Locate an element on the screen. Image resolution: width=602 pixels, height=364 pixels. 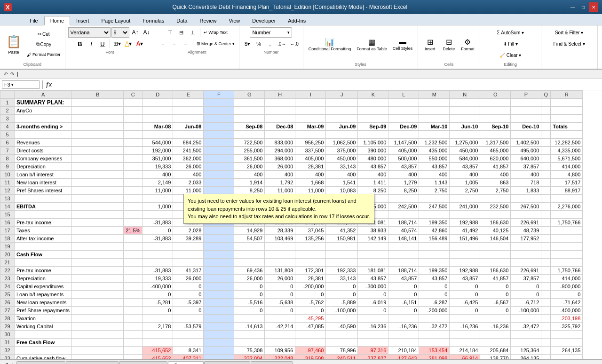
cell: 142,149 is located at coordinates (373, 239).